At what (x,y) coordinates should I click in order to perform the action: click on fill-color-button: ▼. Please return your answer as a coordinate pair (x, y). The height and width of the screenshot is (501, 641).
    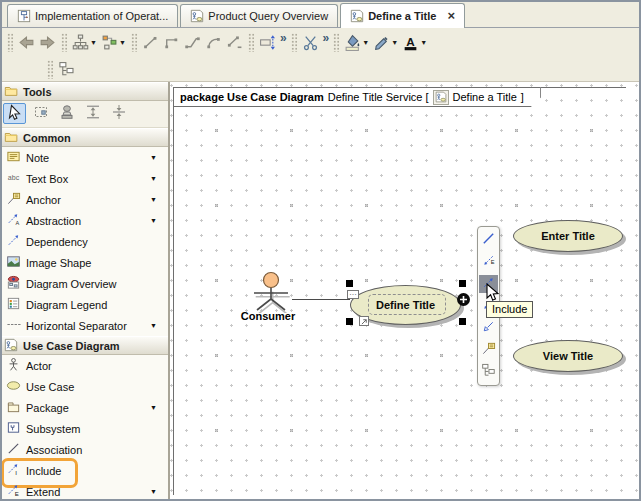
    Looking at the image, I should click on (356, 43).